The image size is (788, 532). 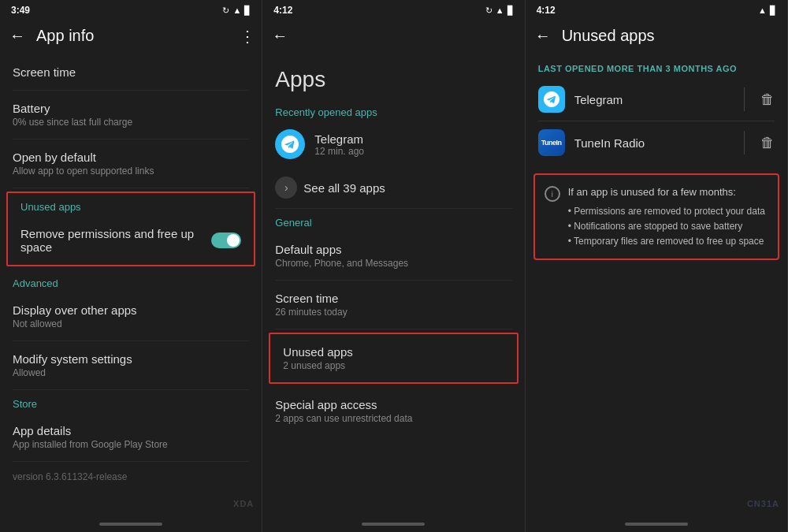 I want to click on top-bar-1: ← App info ⋮, so click(x=131, y=36).